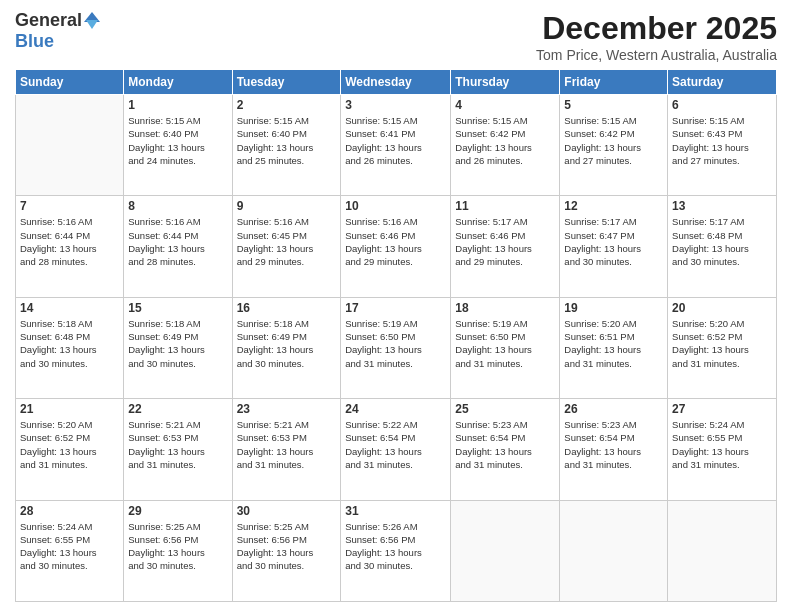  Describe the element at coordinates (396, 146) in the screenshot. I see `day-cell: 3Sunrise: 5:15 AM Sunset: 6:41 PM Daylig…` at that location.